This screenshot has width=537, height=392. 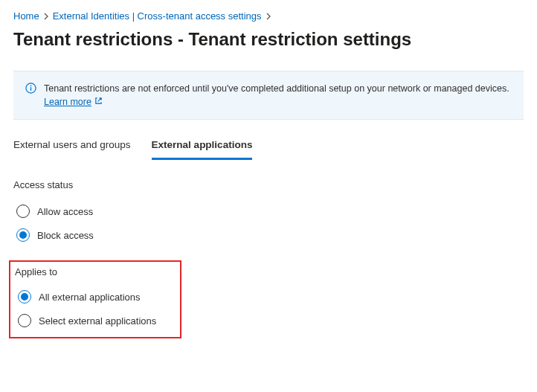 What do you see at coordinates (97, 321) in the screenshot?
I see `radio-label: Select external applications` at bounding box center [97, 321].